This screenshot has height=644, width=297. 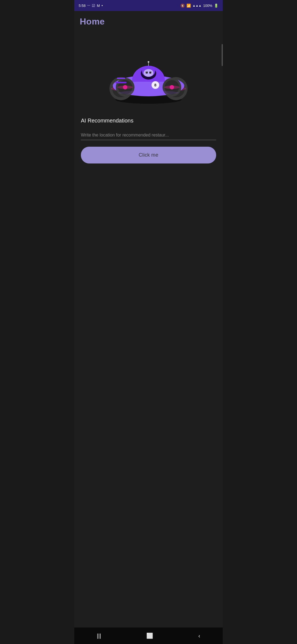 I want to click on signal-wave-icon: 〰, so click(x=89, y=6).